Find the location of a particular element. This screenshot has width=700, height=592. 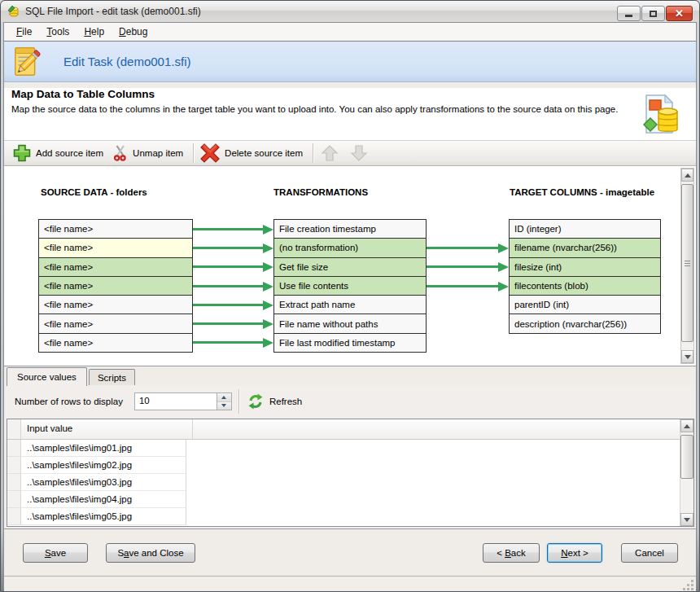

rows-count-value: 10 is located at coordinates (176, 401).